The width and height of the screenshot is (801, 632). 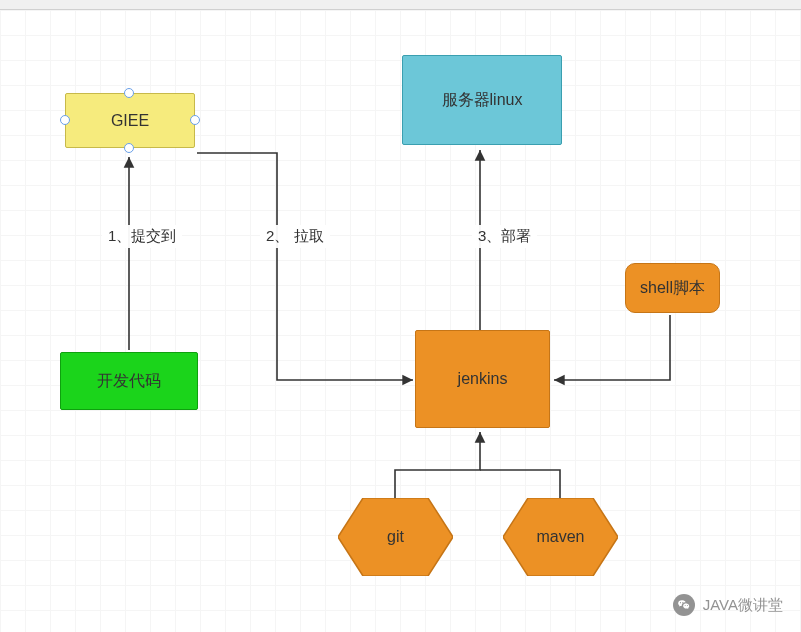 What do you see at coordinates (130, 120) in the screenshot?
I see `node-giee: GIEE` at bounding box center [130, 120].